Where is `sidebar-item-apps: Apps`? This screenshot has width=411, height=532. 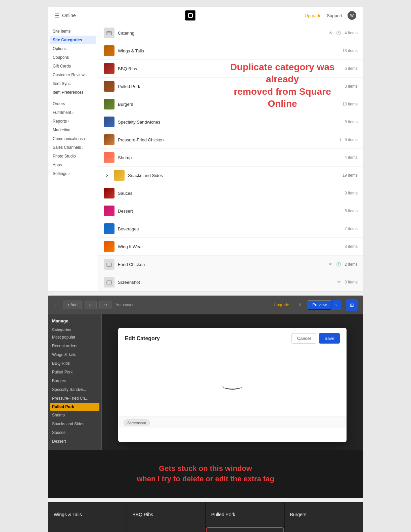 sidebar-item-apps: Apps is located at coordinates (73, 165).